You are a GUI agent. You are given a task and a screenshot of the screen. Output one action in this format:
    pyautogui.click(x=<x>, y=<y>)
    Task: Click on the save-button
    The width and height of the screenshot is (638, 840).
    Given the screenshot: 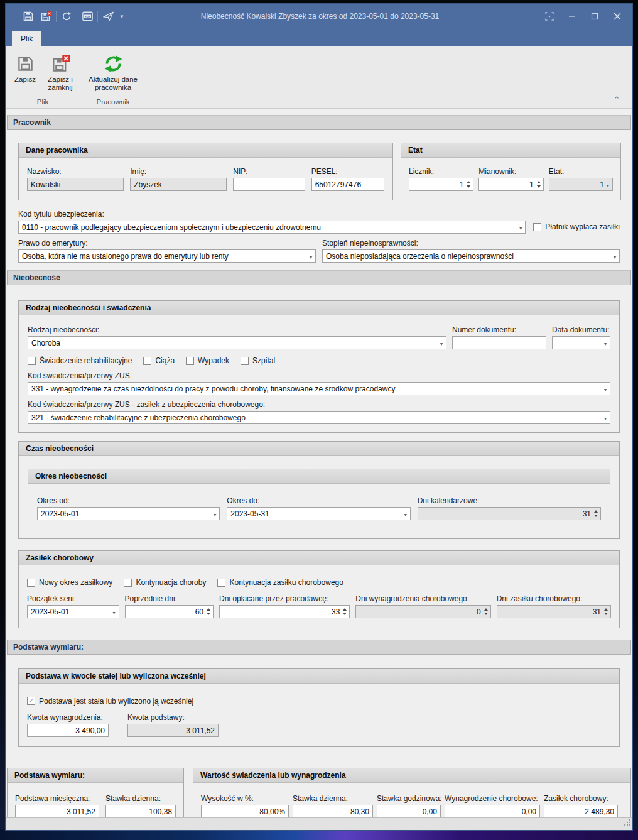 What is the action you would take?
    pyautogui.click(x=28, y=16)
    